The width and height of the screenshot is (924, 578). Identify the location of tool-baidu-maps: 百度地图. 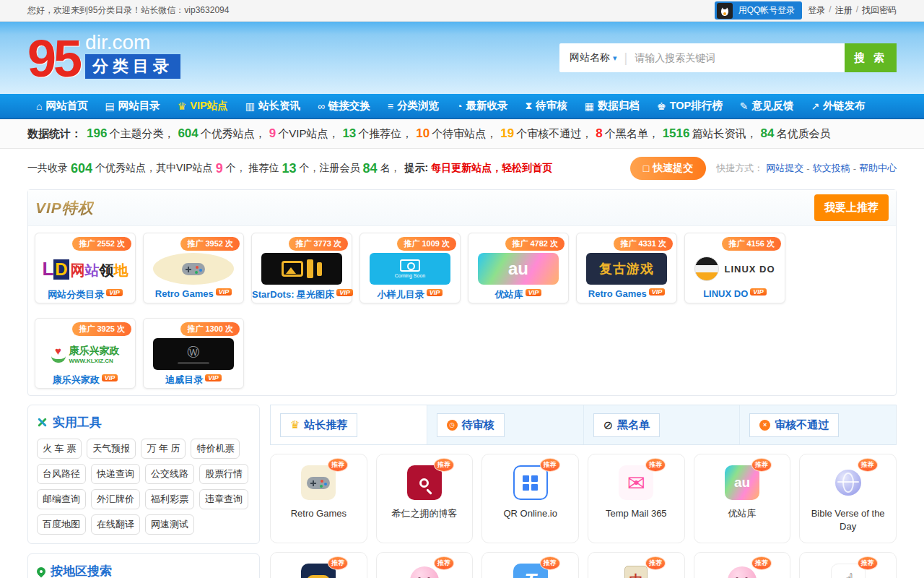
(61, 525).